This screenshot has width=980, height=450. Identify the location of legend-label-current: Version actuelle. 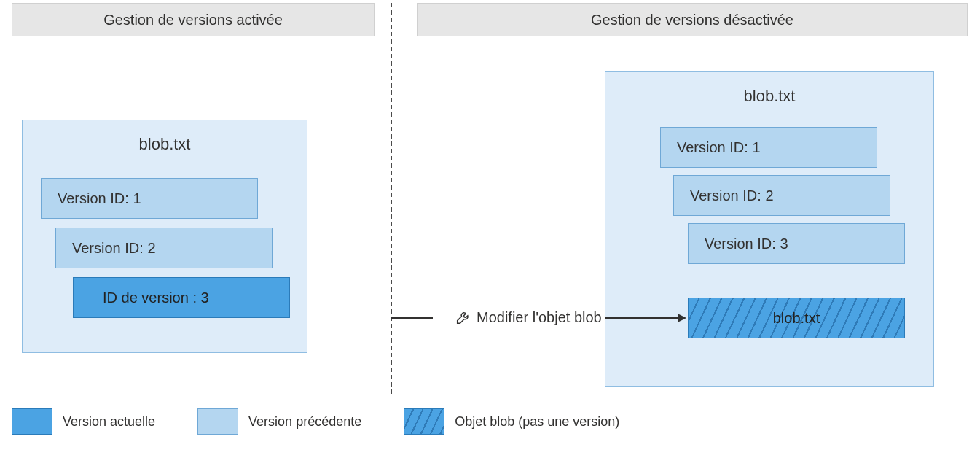
(109, 422).